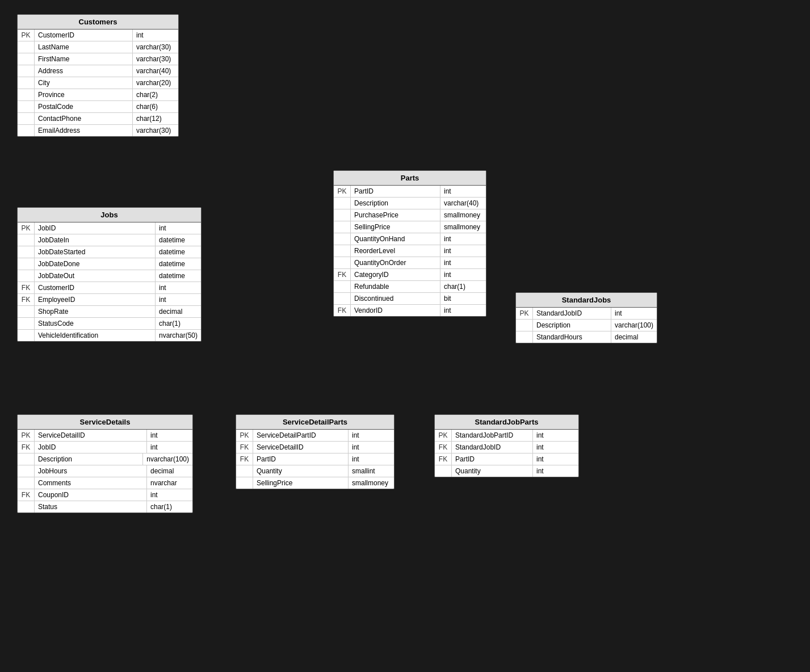 The height and width of the screenshot is (672, 810). I want to click on table-row: QuantityOnOrderint, so click(410, 263).